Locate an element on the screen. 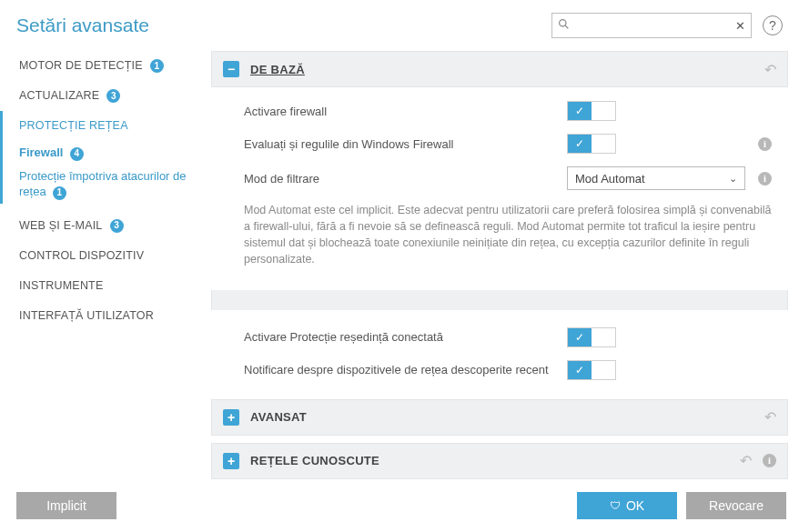  row-notify-devices: Notificare despre dispozitivele de rețea… is located at coordinates (500, 370).